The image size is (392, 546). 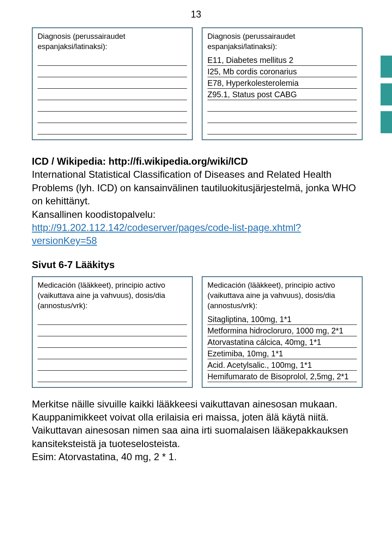 I want to click on form-line: Z95.1, Status post CABG, so click(x=282, y=94).